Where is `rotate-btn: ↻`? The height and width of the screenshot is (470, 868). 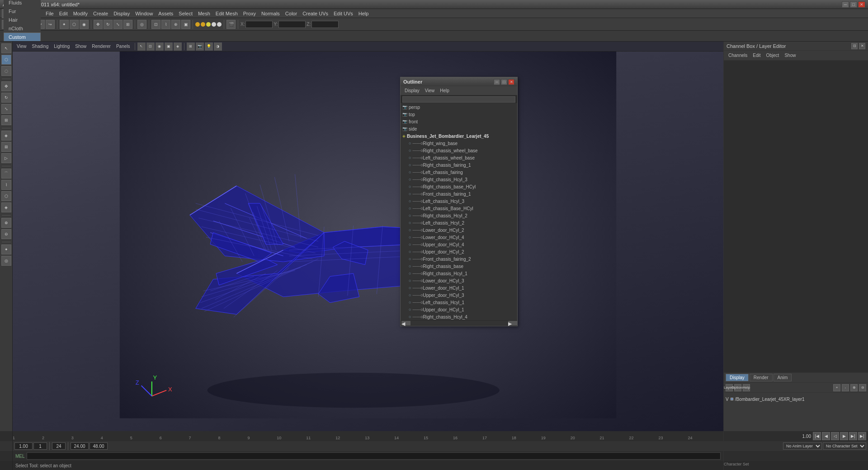
rotate-btn: ↻ is located at coordinates (108, 24).